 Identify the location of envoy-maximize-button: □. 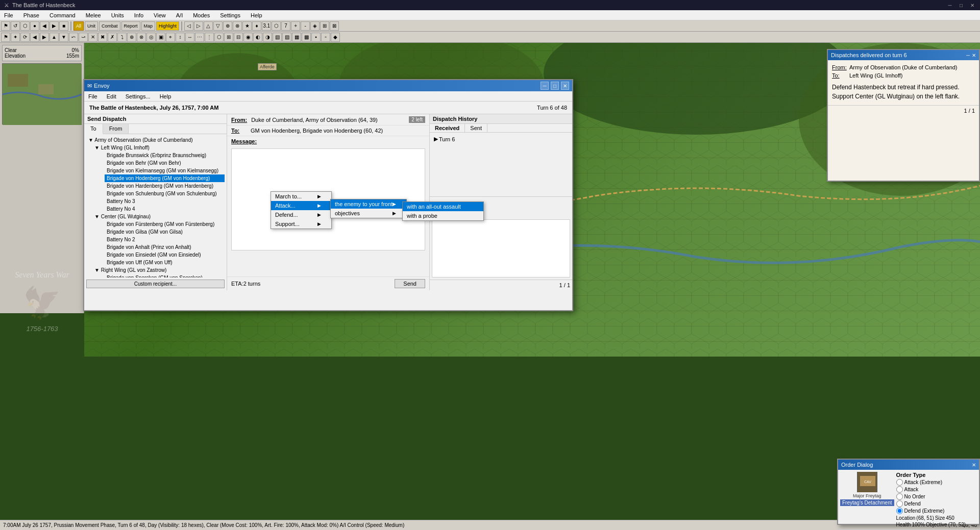
(555, 86).